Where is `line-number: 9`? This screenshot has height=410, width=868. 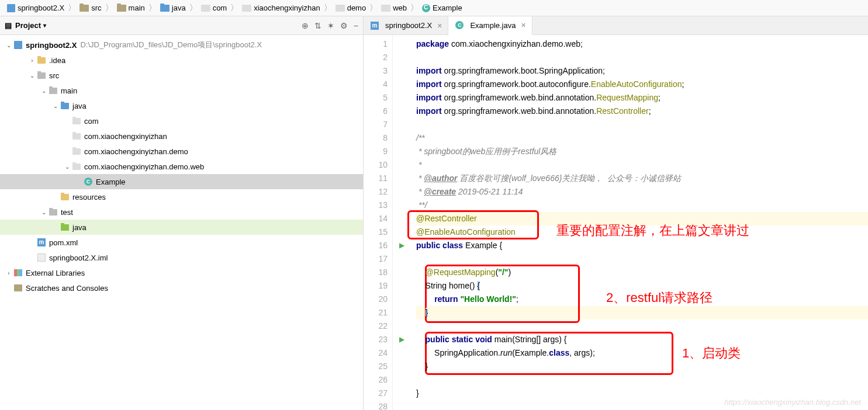
line-number: 9 is located at coordinates (375, 152).